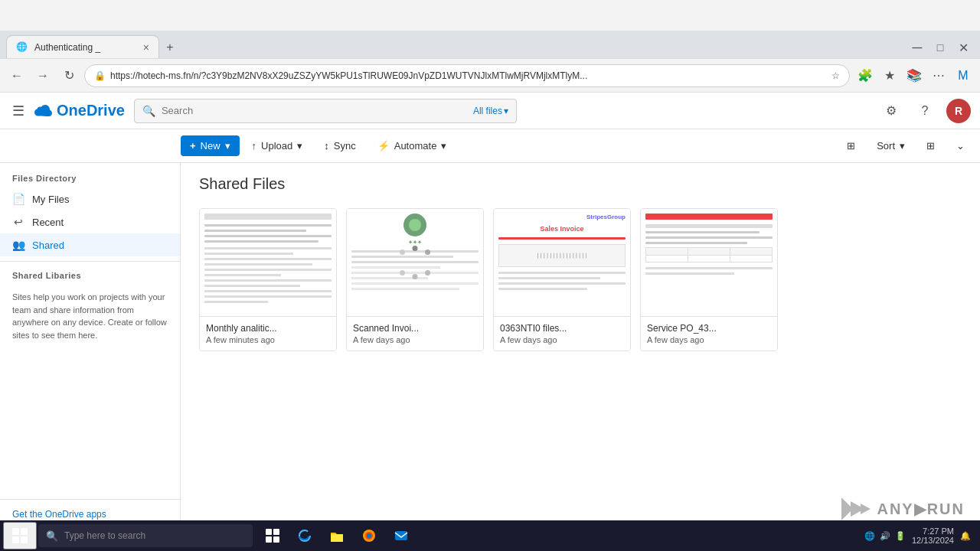 The image size is (980, 551). What do you see at coordinates (891, 145) in the screenshot?
I see `sort-button: Sort ▾` at bounding box center [891, 145].